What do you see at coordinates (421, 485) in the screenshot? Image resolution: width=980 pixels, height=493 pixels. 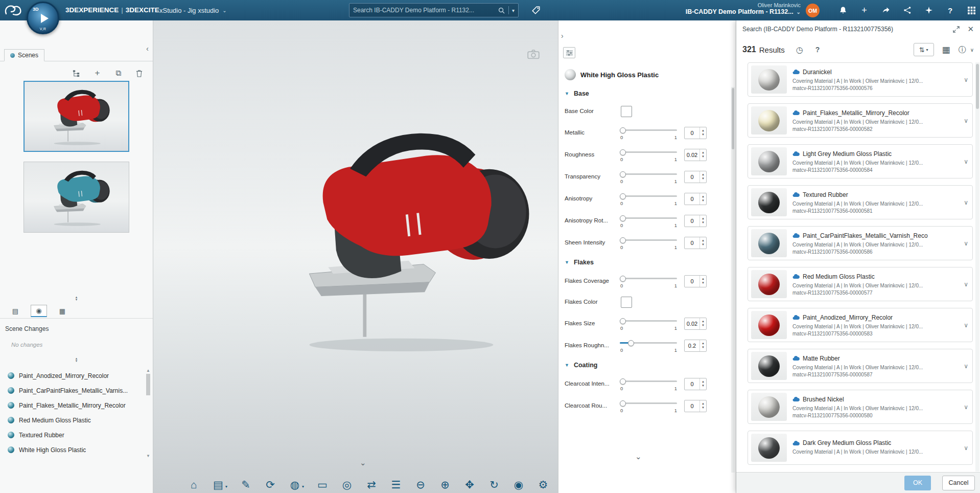 I see `toolbar-zoom-out-icon: ⊖` at bounding box center [421, 485].